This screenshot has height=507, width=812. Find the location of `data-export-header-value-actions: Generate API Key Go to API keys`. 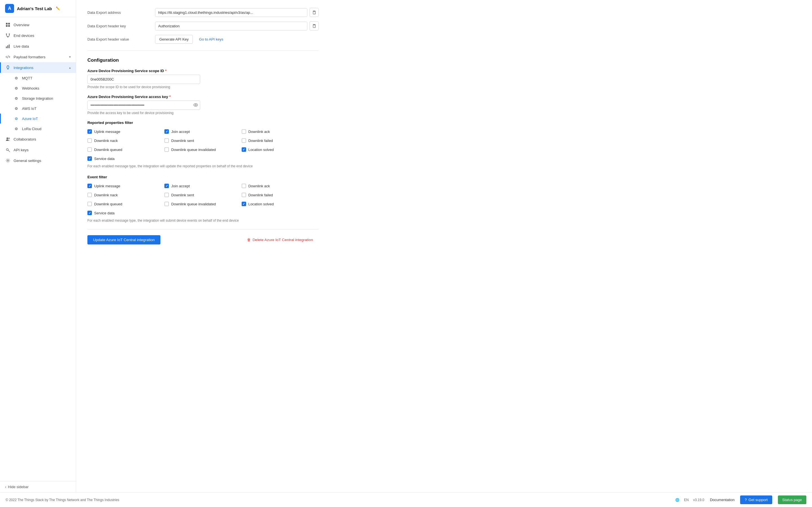

data-export-header-value-actions: Generate API Key Go to API keys is located at coordinates (237, 39).